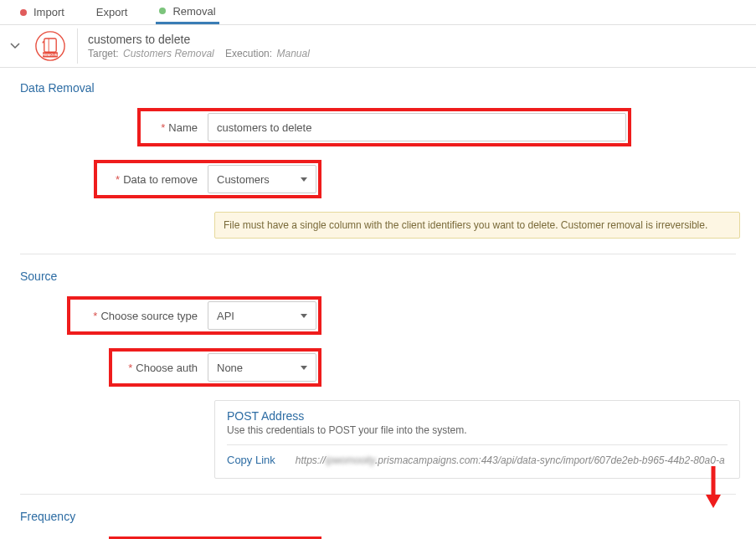 The image size is (756, 539). What do you see at coordinates (251, 460) in the screenshot?
I see `copy-link: Copy Link` at bounding box center [251, 460].